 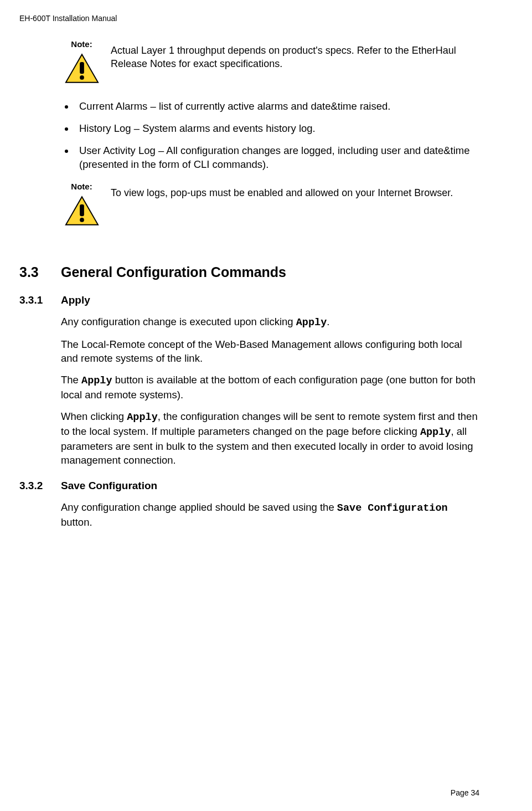 I want to click on document-header: EH-600T Installation Manual, so click(x=249, y=18).